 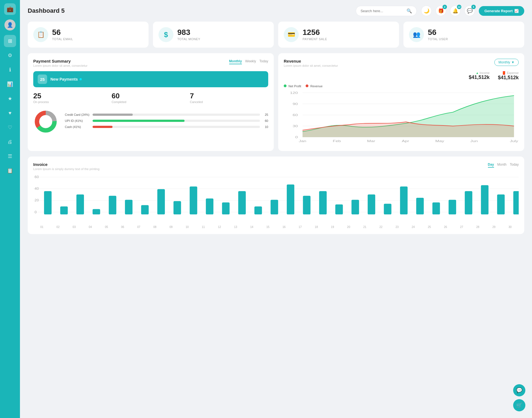 I want to click on sidebar-item-info: ℹ, so click(x=10, y=70).